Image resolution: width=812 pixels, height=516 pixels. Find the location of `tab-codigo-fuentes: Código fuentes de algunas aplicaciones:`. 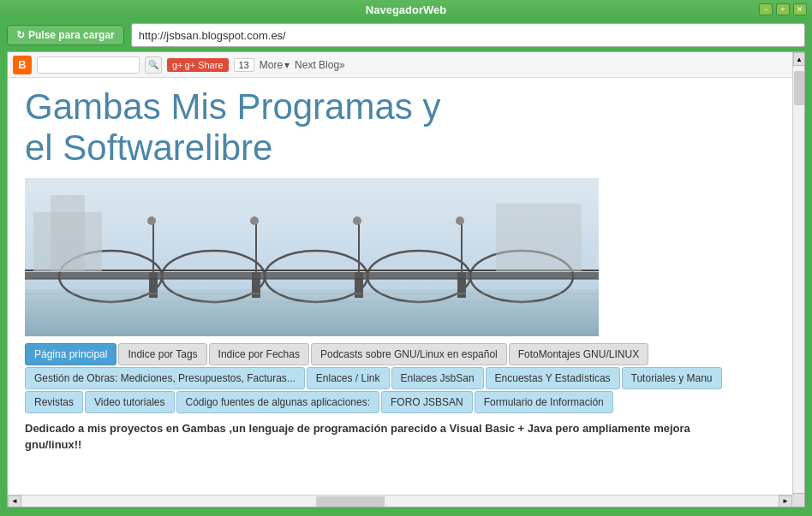

tab-codigo-fuentes: Código fuentes de algunas aplicaciones: is located at coordinates (278, 402).